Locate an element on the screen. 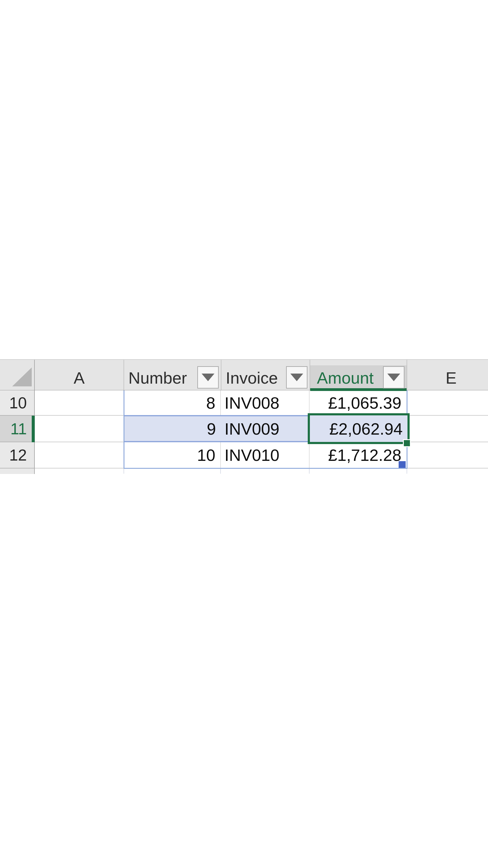  cell-e10 is located at coordinates (448, 403).